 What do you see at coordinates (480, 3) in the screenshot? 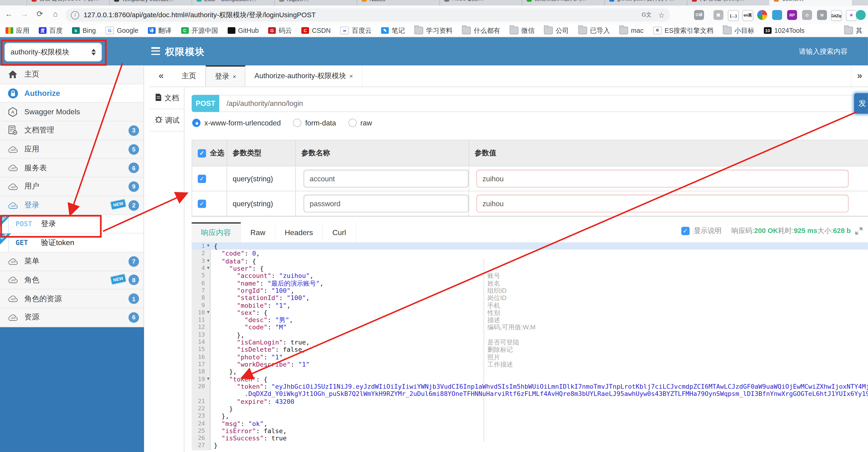
I see `browser-tab: Redis 删除…×` at bounding box center [480, 3].